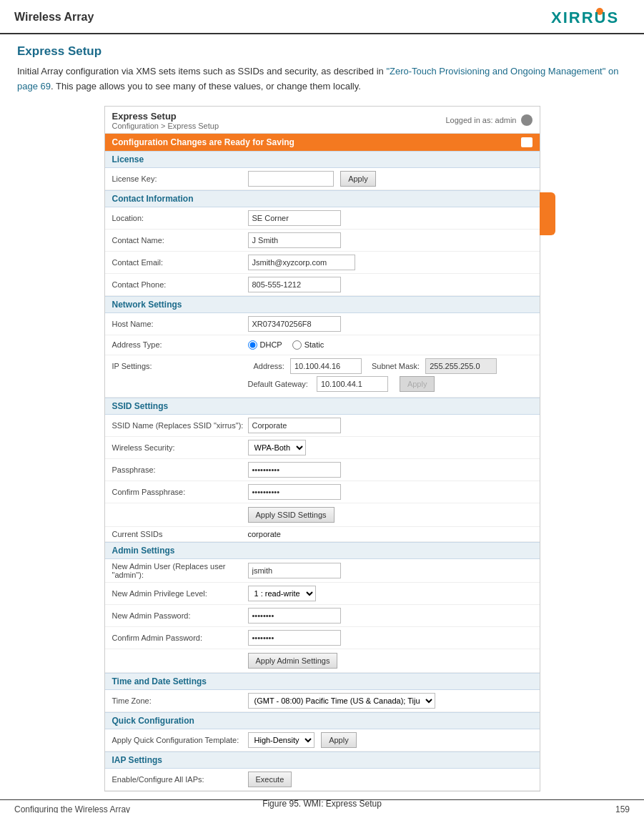  I want to click on address-input, so click(326, 366).